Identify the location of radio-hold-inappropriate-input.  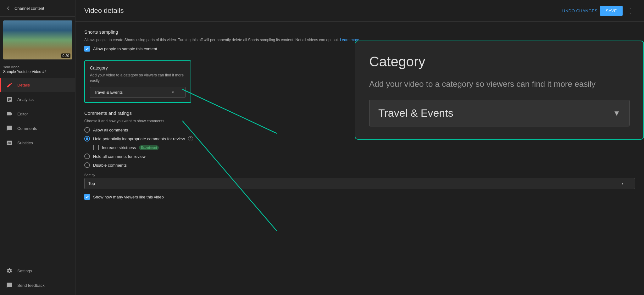
(87, 139).